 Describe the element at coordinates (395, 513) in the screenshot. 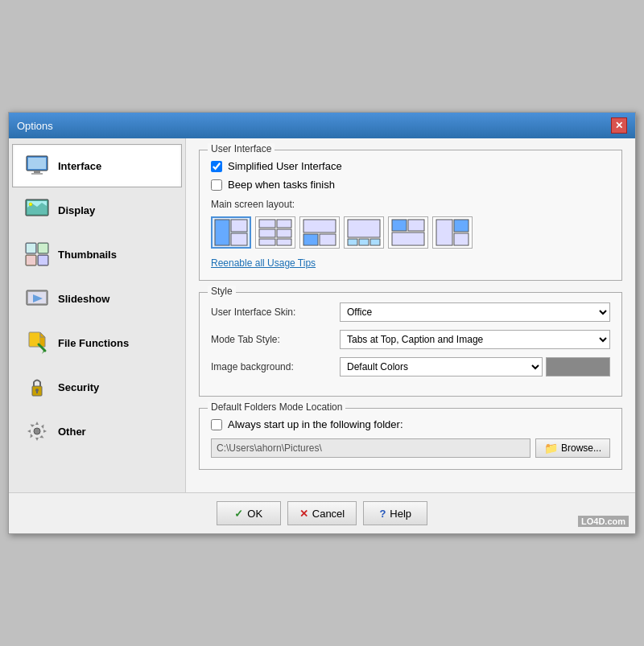

I see `help-button: ? Help` at that location.